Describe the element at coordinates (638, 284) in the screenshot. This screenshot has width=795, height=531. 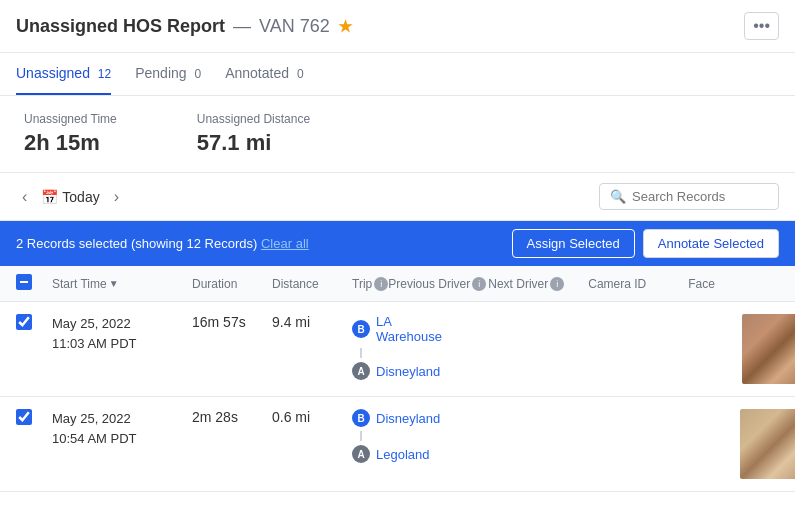
I see `col-camera-id: Camera ID` at that location.